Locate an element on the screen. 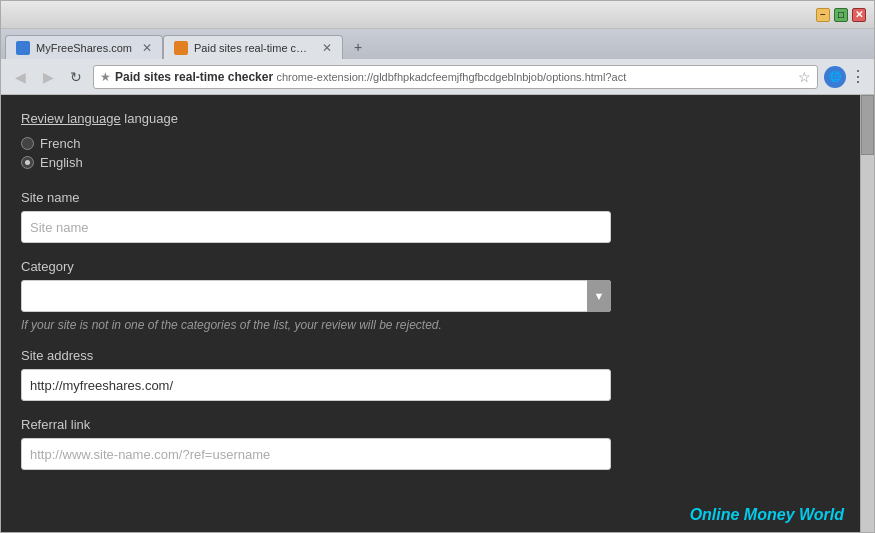  title-bar: − □ ✕ is located at coordinates (438, 15).